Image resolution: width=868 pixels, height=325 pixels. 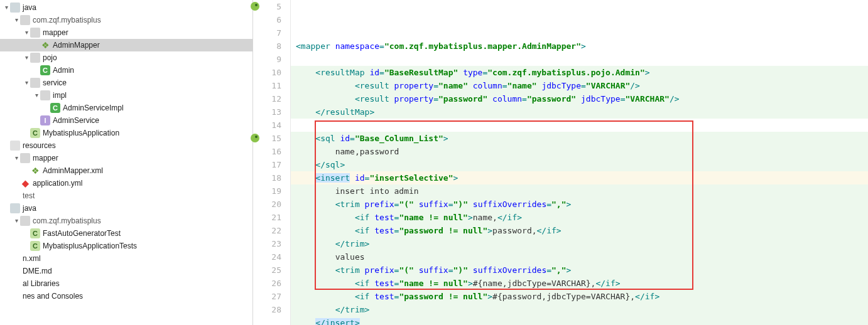 What do you see at coordinates (579, 46) in the screenshot?
I see `code-line: <mapper namespace="com.zqf.mybatisplus.m…` at bounding box center [579, 46].